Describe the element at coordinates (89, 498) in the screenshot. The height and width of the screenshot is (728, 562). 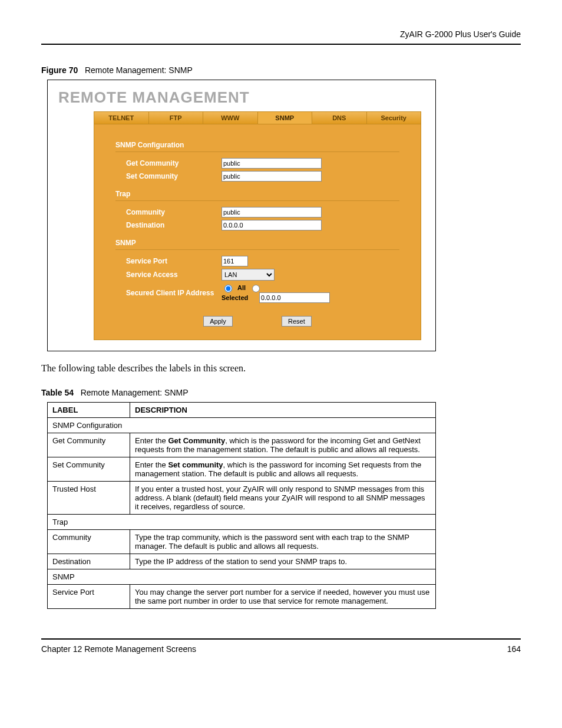
I see `table-label-cell: Trusted Host` at that location.